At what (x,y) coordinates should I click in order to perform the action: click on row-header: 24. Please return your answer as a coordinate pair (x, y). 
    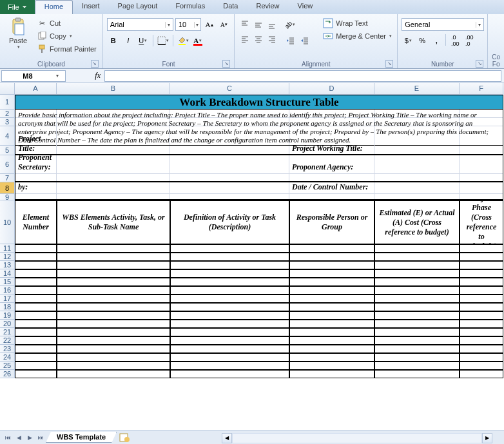
    Looking at the image, I should click on (8, 357).